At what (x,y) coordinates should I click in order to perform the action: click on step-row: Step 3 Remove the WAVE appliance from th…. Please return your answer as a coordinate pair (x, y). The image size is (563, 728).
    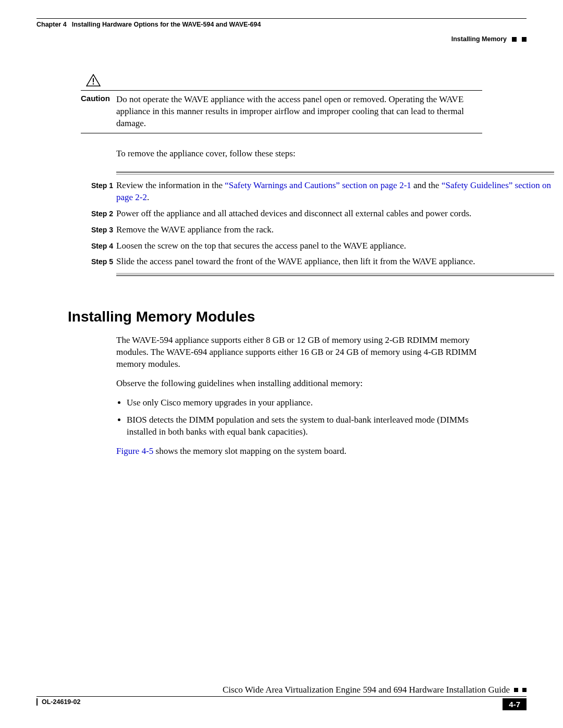
    Looking at the image, I should click on (323, 230).